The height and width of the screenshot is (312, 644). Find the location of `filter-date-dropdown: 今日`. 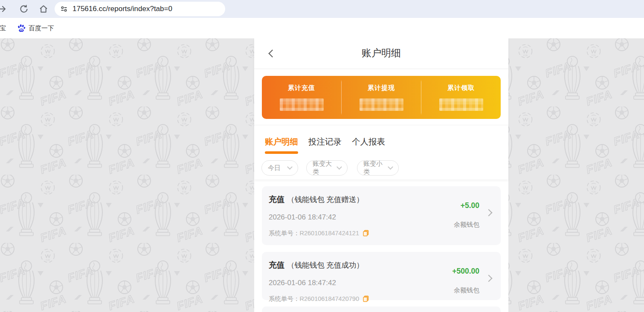

filter-date-dropdown: 今日 is located at coordinates (280, 168).